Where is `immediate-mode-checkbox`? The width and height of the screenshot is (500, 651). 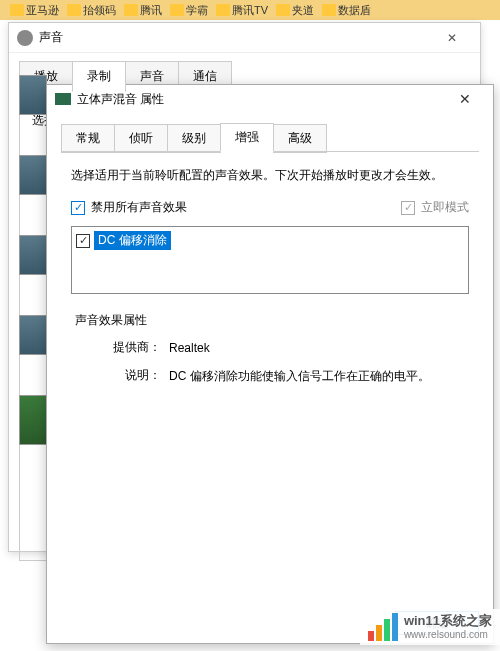
immediate-mode-checkbox is located at coordinates (408, 208).